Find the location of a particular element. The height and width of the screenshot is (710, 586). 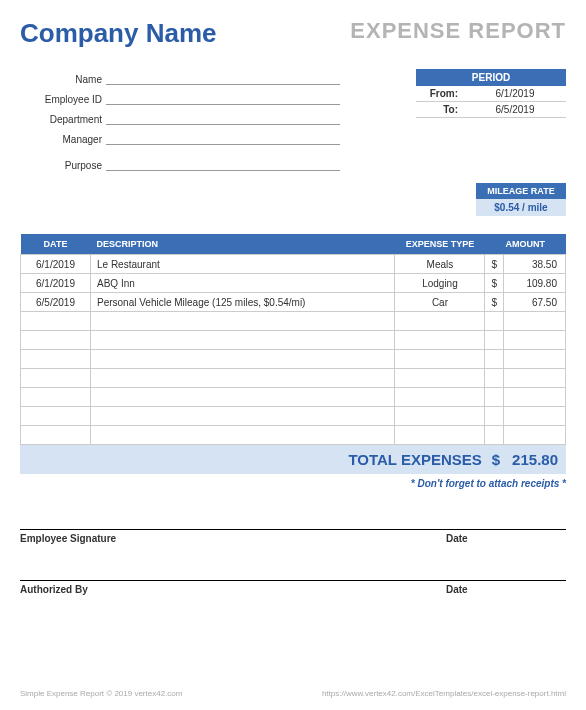

footer-copyright: Simple Expense Report © 2019 vertex42.co… is located at coordinates (101, 694).